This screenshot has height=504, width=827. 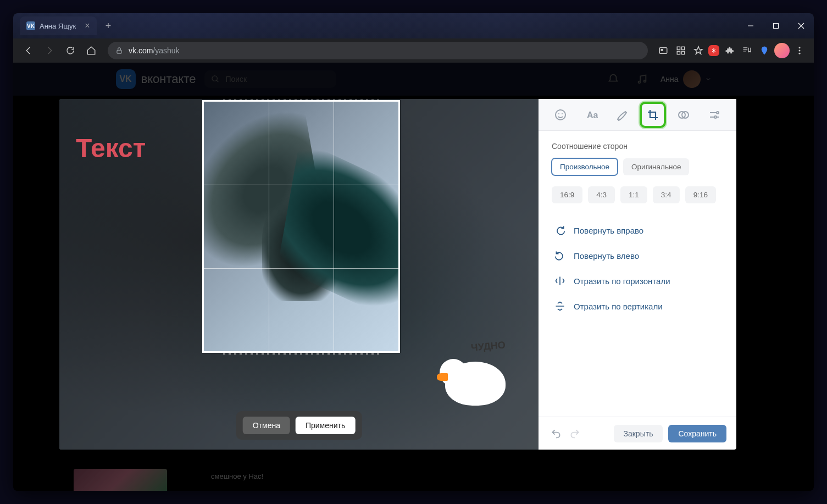 What do you see at coordinates (800, 51) in the screenshot?
I see `browser-menu-icon` at bounding box center [800, 51].